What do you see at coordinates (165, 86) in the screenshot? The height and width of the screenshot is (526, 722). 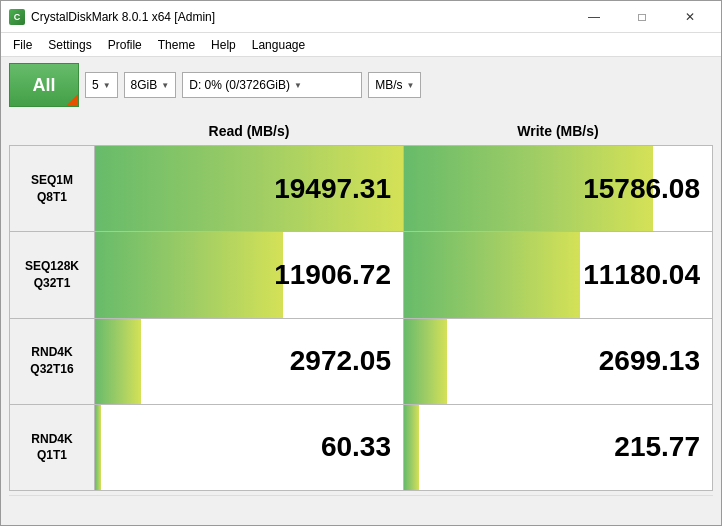 I see `size-arrow: ▼` at bounding box center [165, 86].